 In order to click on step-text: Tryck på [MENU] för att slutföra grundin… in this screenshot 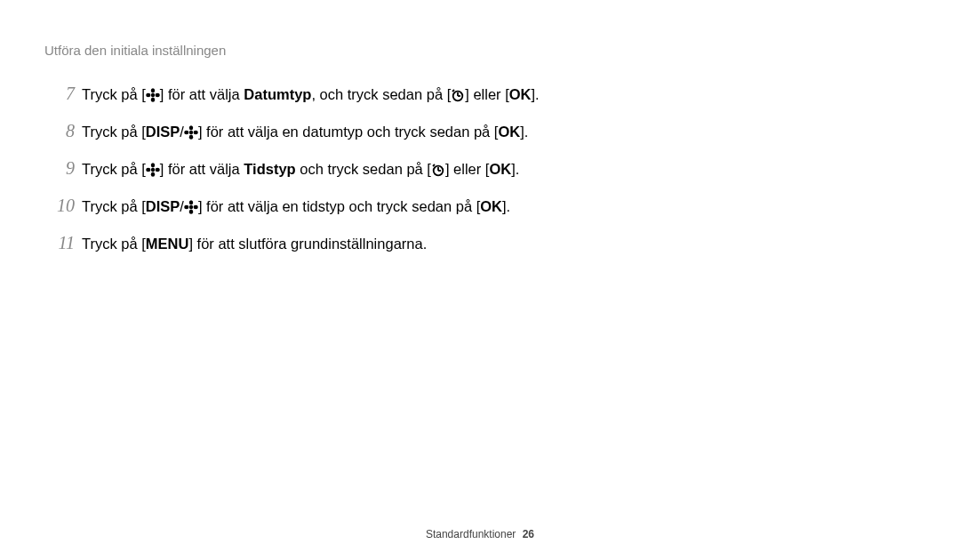, I will do `click(374, 244)`.